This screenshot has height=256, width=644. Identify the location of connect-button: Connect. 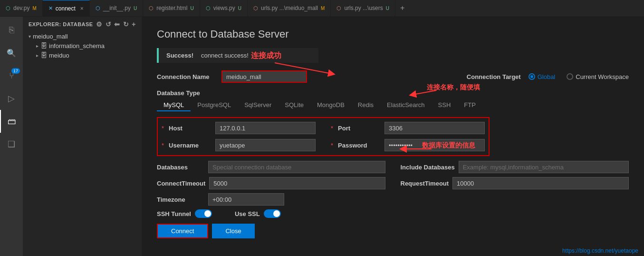
(183, 231).